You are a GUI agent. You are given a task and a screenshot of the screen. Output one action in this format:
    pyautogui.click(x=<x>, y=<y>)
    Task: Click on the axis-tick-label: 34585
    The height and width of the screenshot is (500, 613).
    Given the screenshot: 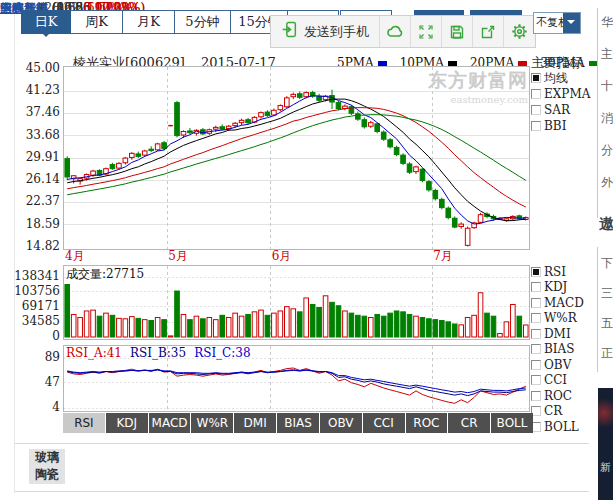 What is the action you would take?
    pyautogui.click(x=31, y=321)
    